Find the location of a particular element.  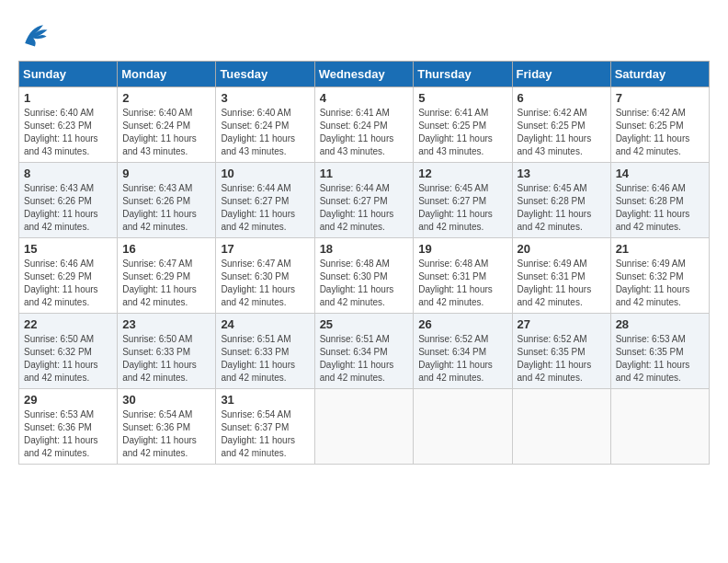

header-monday: Monday is located at coordinates (167, 75).